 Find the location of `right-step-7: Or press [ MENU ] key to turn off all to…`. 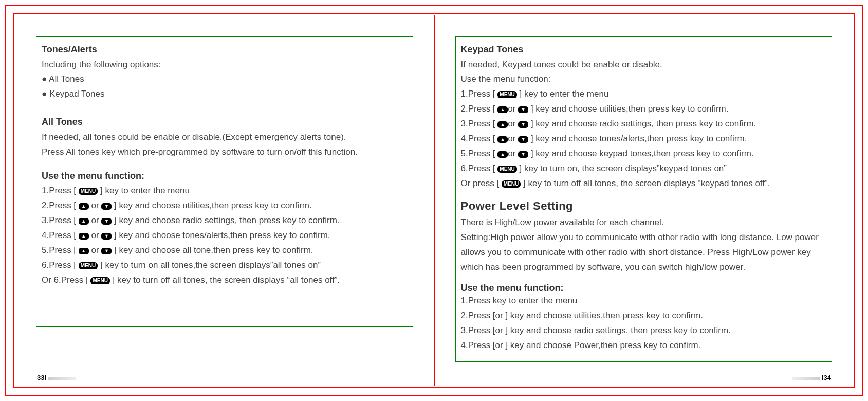

right-step-7: Or press [ MENU ] key to turn off all to… is located at coordinates (644, 184).